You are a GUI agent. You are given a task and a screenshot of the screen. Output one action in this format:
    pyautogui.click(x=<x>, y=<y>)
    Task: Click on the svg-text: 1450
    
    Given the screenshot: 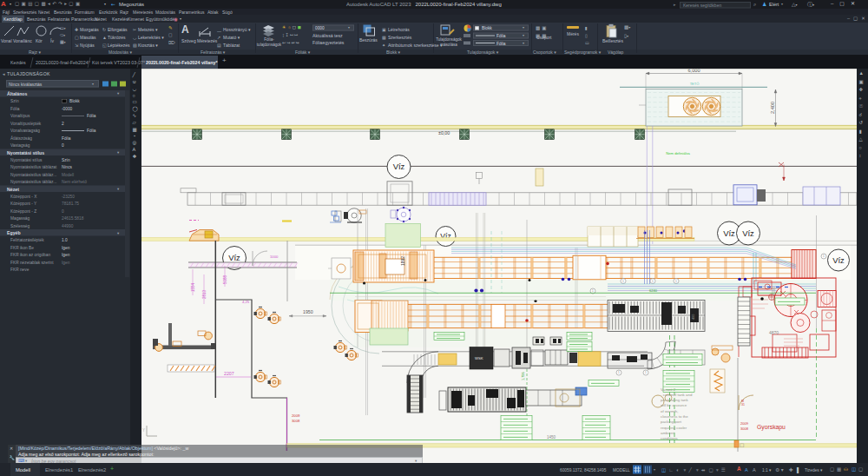 What is the action you would take?
    pyautogui.click(x=552, y=438)
    